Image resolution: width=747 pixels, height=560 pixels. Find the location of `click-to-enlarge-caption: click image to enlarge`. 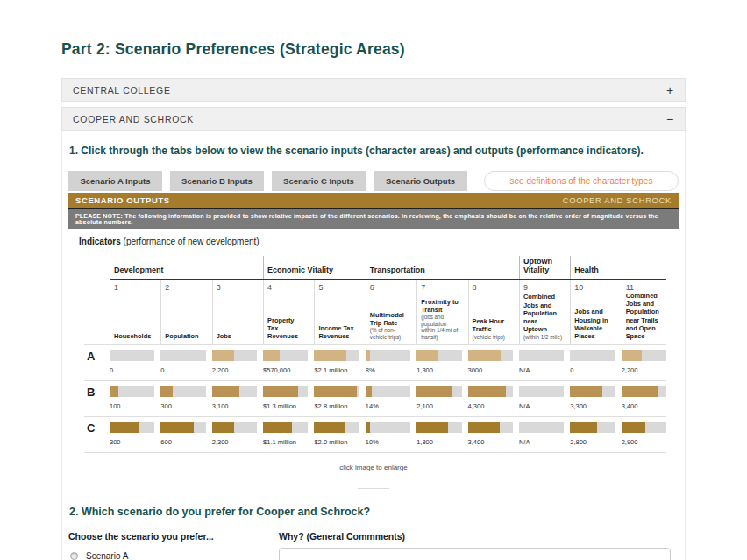

click-to-enlarge-caption: click image to enlarge is located at coordinates (374, 468).